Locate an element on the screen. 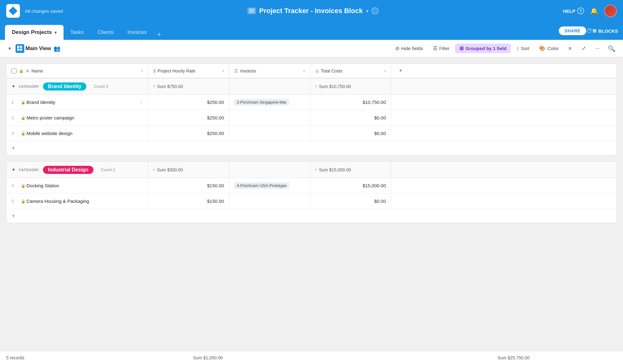 Image resolution: width=623 pixels, height=364 pixels. row3-costs-cell: $0.00 is located at coordinates (351, 133).